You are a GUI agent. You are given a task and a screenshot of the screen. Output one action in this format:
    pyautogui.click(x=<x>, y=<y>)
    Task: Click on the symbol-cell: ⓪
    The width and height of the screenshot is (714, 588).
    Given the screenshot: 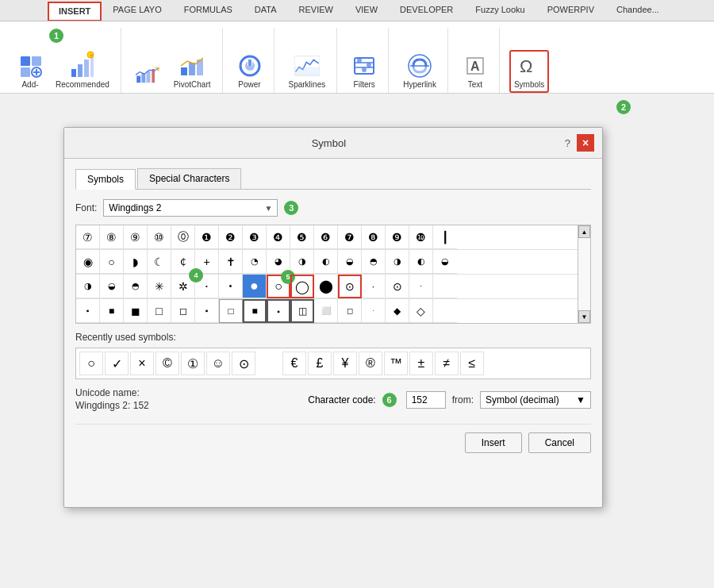 What is the action you would take?
    pyautogui.click(x=183, y=237)
    